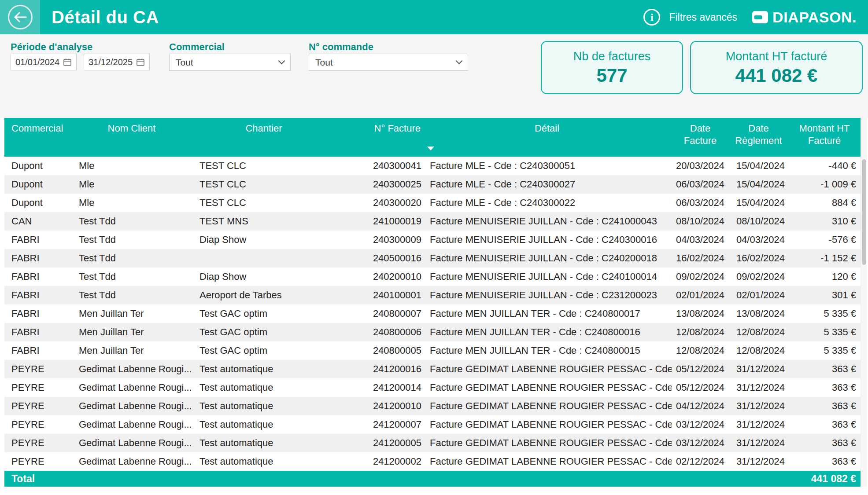  Describe the element at coordinates (37, 62) in the screenshot. I see `date-start-value: 01/01/2024` at that location.